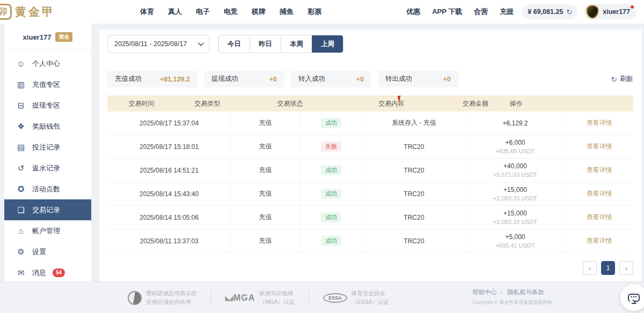  I want to click on period-tabs: 今日昨日本周上周, so click(281, 44).